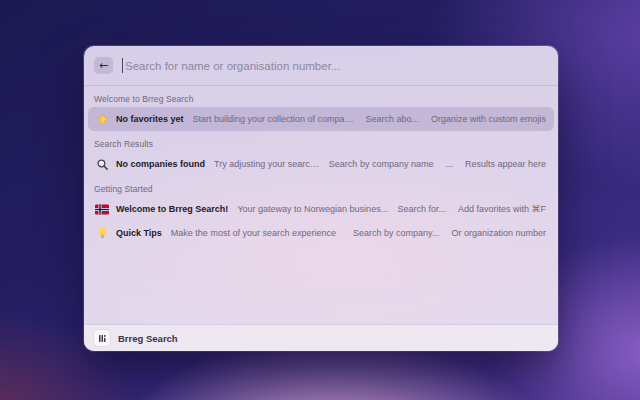 The image size is (640, 400). I want to click on list-item-accessories: Search by company... Or organization num…, so click(450, 233).